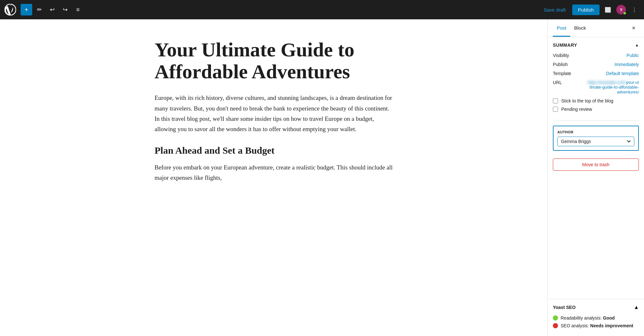 The height and width of the screenshot is (336, 644). I want to click on more-options-icon: ⋮, so click(634, 10).